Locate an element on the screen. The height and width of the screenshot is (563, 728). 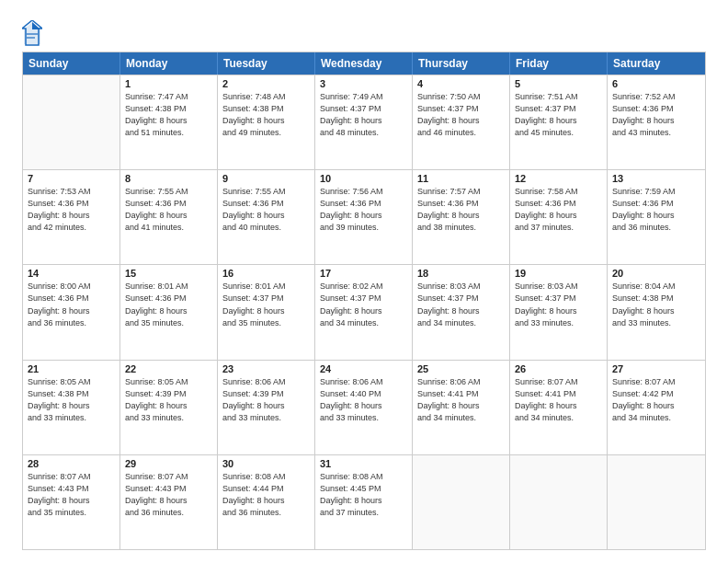
day-number: 19 is located at coordinates (559, 273).